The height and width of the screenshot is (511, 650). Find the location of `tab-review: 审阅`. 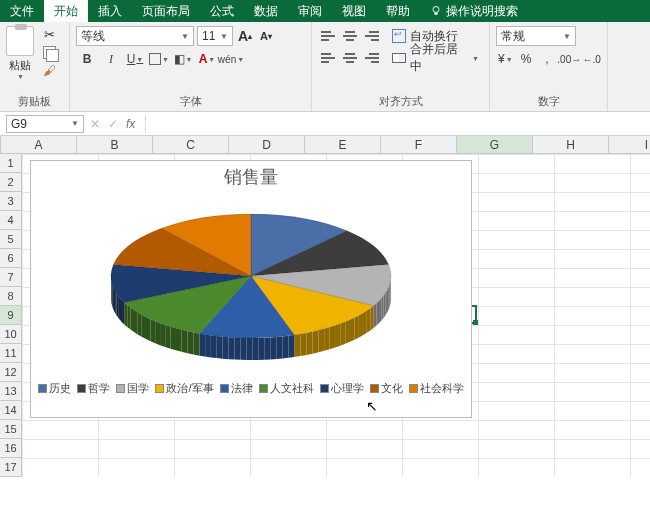

tab-review: 审阅 is located at coordinates (310, 11).